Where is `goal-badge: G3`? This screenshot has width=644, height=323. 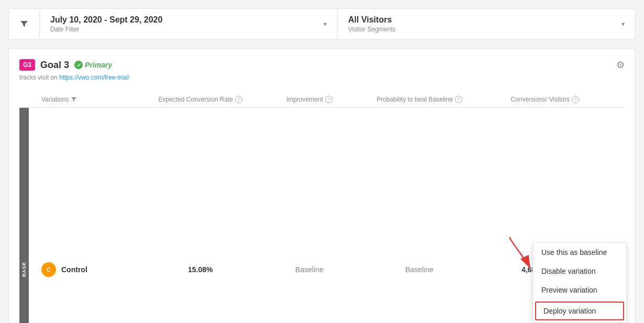 goal-badge: G3 is located at coordinates (27, 65).